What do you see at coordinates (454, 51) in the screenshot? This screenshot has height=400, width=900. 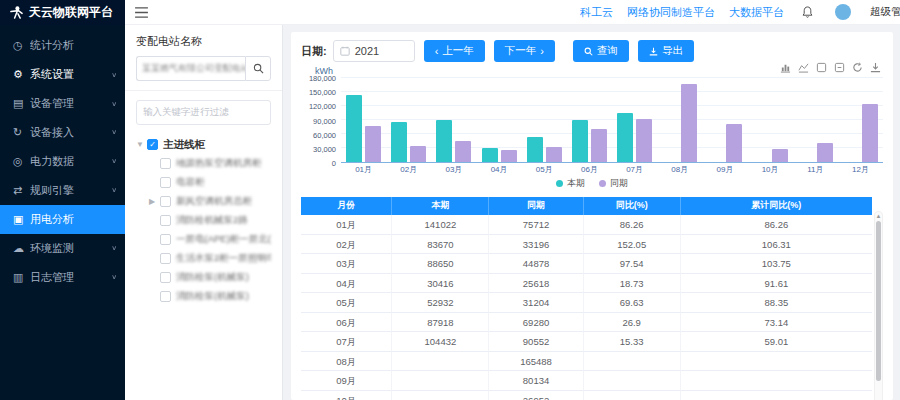 I see `prev-year-button: ‹ 上一年` at bounding box center [454, 51].